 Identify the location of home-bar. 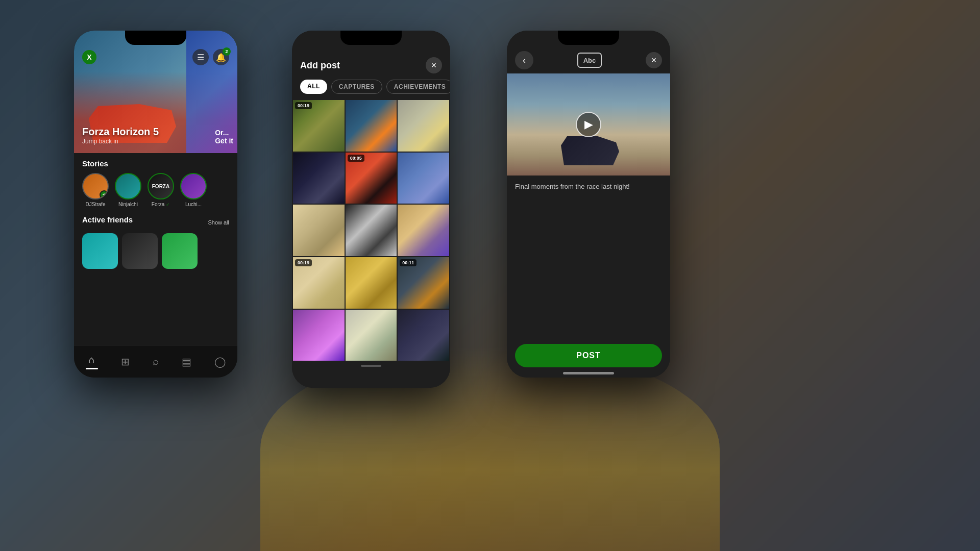
(589, 373).